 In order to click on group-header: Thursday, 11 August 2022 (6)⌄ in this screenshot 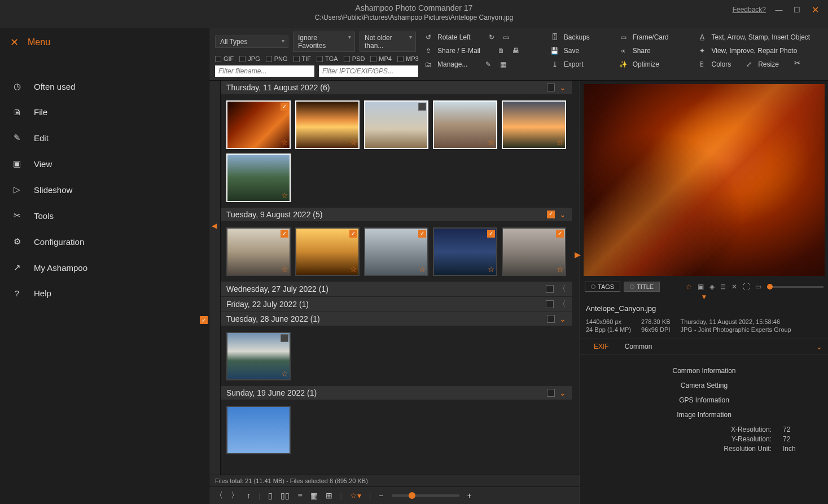, I will do `click(396, 88)`.